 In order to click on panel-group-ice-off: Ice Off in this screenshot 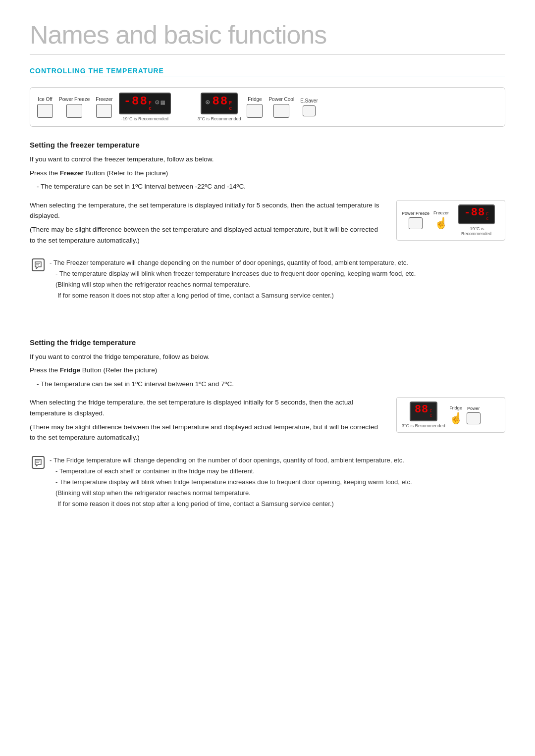, I will do `click(45, 107)`.